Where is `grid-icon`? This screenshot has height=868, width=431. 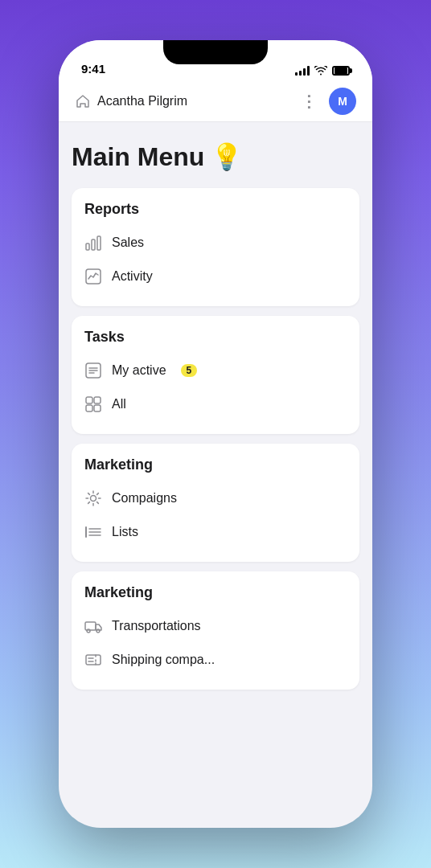 grid-icon is located at coordinates (93, 404).